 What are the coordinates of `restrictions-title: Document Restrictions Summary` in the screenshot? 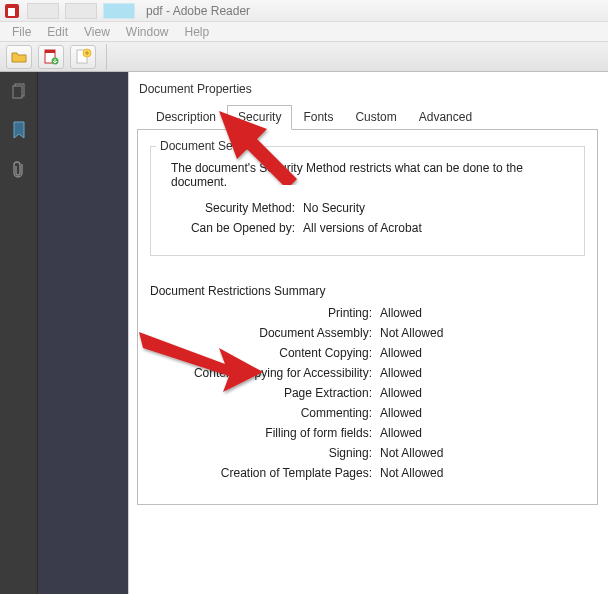 It's located at (368, 291).